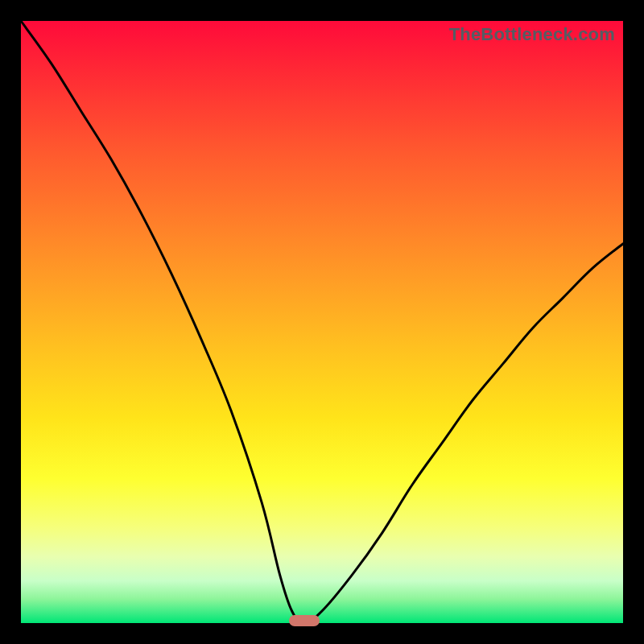 This screenshot has width=644, height=644. Describe the element at coordinates (532, 35) in the screenshot. I see `watermark-text: TheBottleneck.com` at that location.